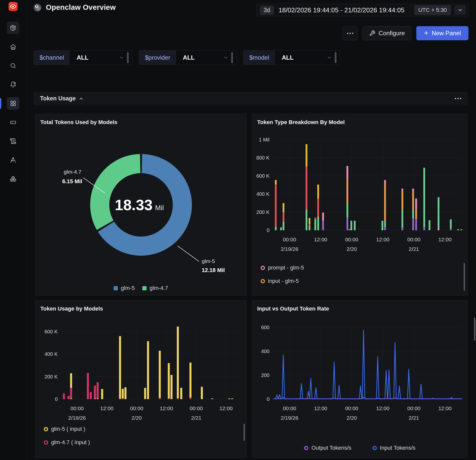  I want to click on time-range-text: 18/02/2026 19:44:05 - 21/02/2026 19:44:0…, so click(342, 10).